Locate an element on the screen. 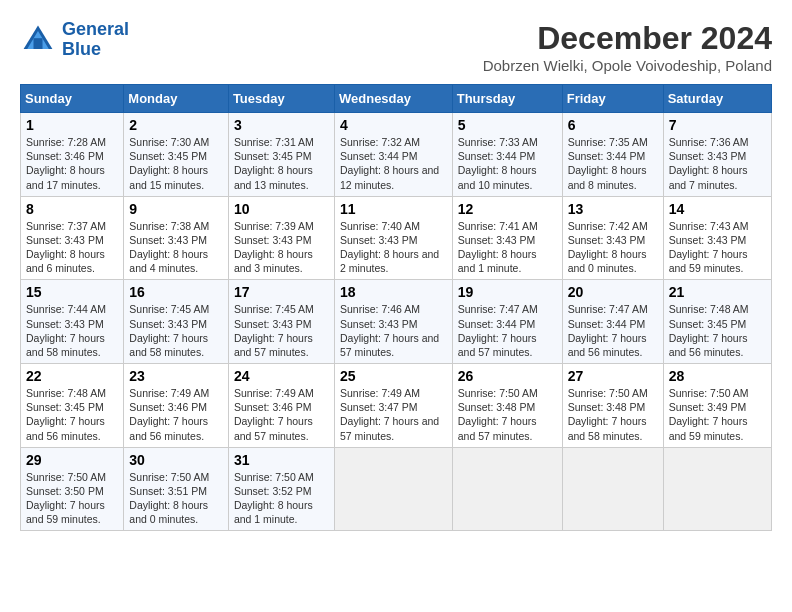 The height and width of the screenshot is (612, 792). calendar-cell: 12Sunrise: 7:41 AMSunset: 3:43 PMDayligh… is located at coordinates (507, 238).